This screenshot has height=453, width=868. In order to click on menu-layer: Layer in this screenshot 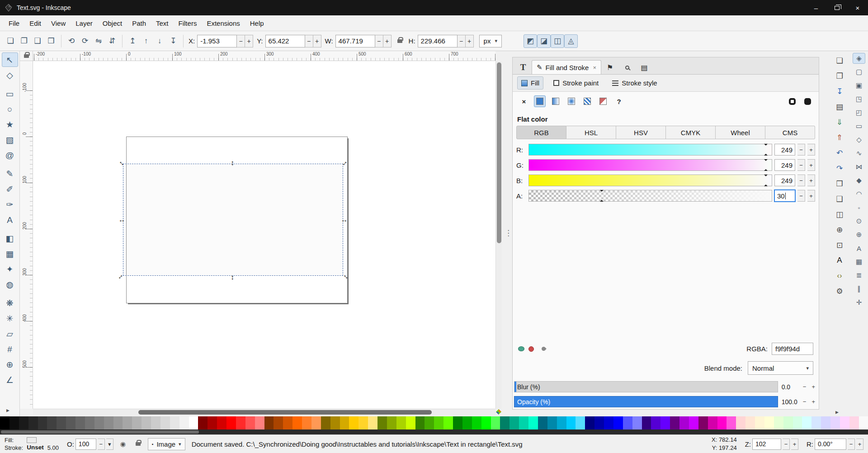, I will do `click(84, 24)`.